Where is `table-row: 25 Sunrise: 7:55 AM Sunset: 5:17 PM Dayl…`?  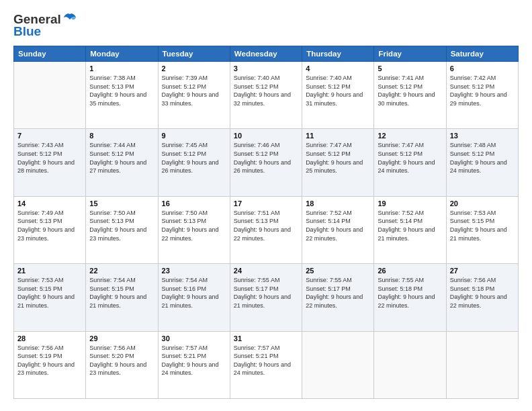 table-row: 25 Sunrise: 7:55 AM Sunset: 5:17 PM Dayl… is located at coordinates (339, 298).